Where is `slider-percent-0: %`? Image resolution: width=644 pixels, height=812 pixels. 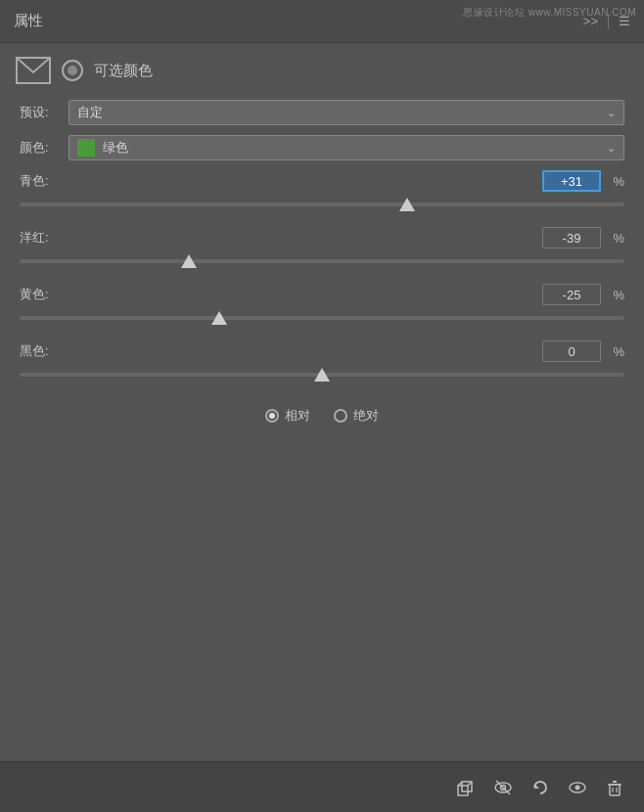 slider-percent-0: % is located at coordinates (615, 182).